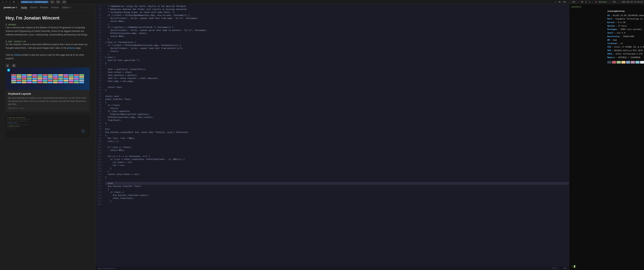 The image size is (644, 270). I want to click on nav-archive: Archive, so click(55, 8).